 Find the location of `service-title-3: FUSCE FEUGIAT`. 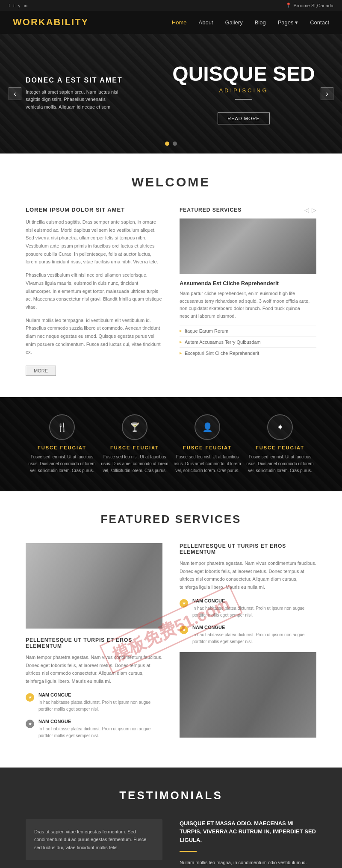

service-title-3: FUSCE FEUGIAT is located at coordinates (207, 448).